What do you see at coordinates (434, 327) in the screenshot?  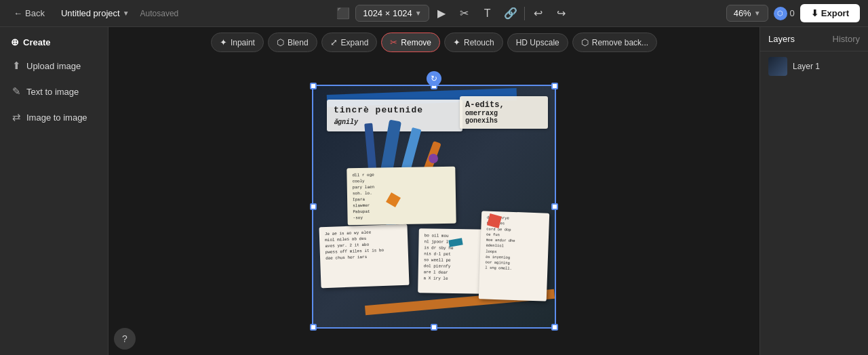 I see `handle-bottom-middle` at bounding box center [434, 327].